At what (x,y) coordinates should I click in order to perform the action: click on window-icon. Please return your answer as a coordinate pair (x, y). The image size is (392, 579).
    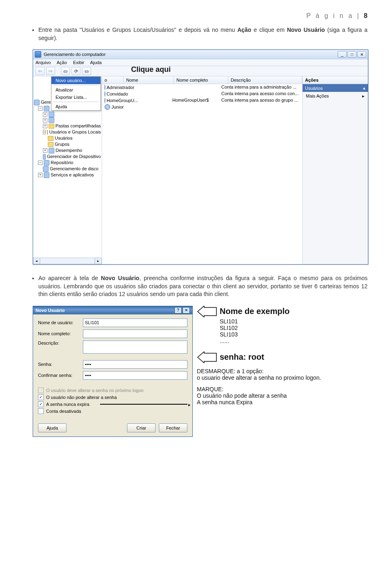
    Looking at the image, I should click on (38, 54).